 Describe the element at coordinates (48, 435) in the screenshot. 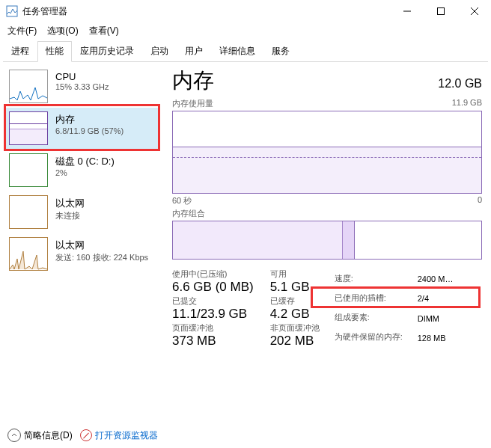

I see `footer-label: 简略信息(D)` at that location.